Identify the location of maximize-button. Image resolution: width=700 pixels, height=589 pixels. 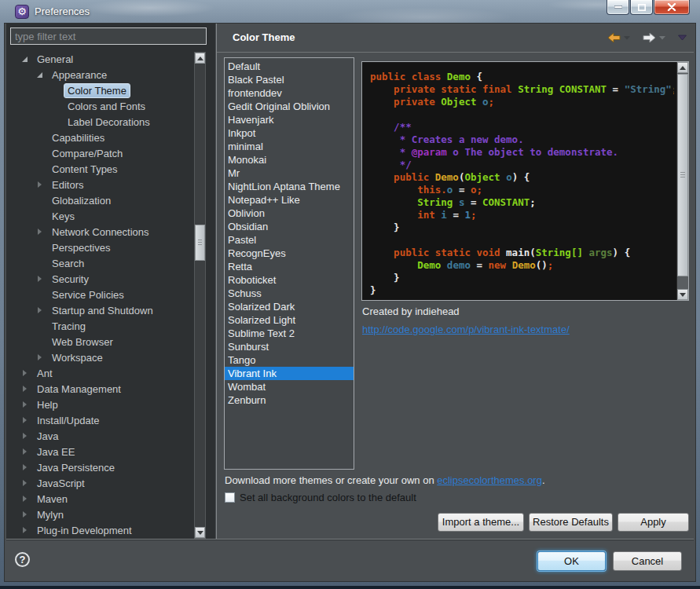
(641, 8).